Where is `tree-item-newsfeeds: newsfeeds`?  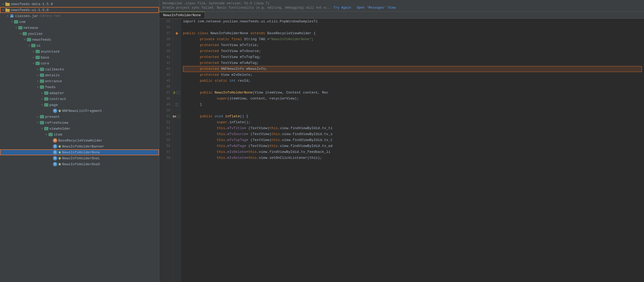 tree-item-newsfeeds: newsfeeds is located at coordinates (79, 40).